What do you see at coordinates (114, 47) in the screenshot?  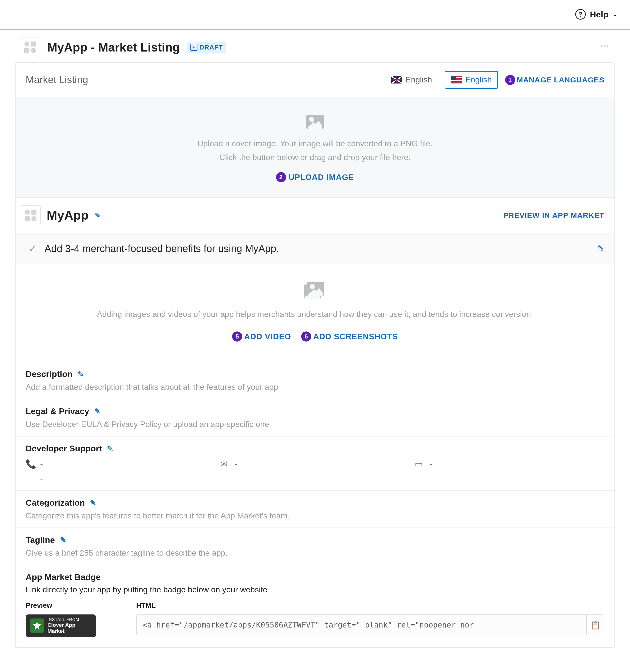 I see `page-title: MyApp - Market Listing` at bounding box center [114, 47].